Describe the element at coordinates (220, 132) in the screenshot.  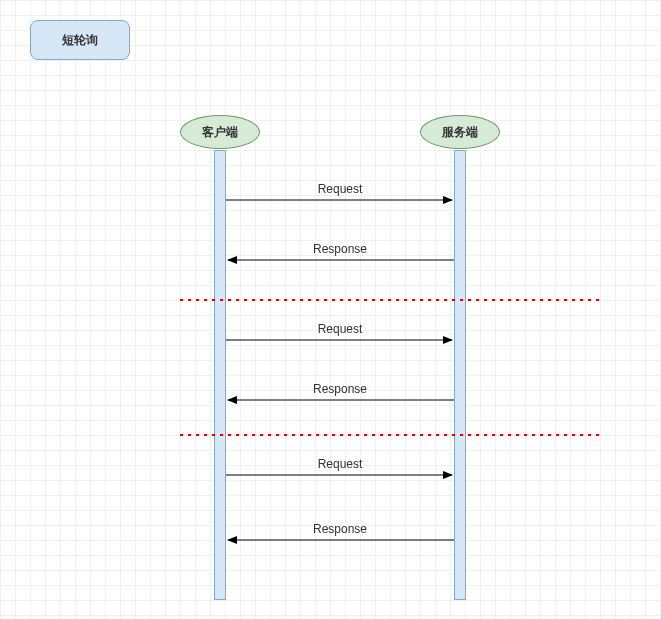
I see `participant-client: 客户端` at that location.